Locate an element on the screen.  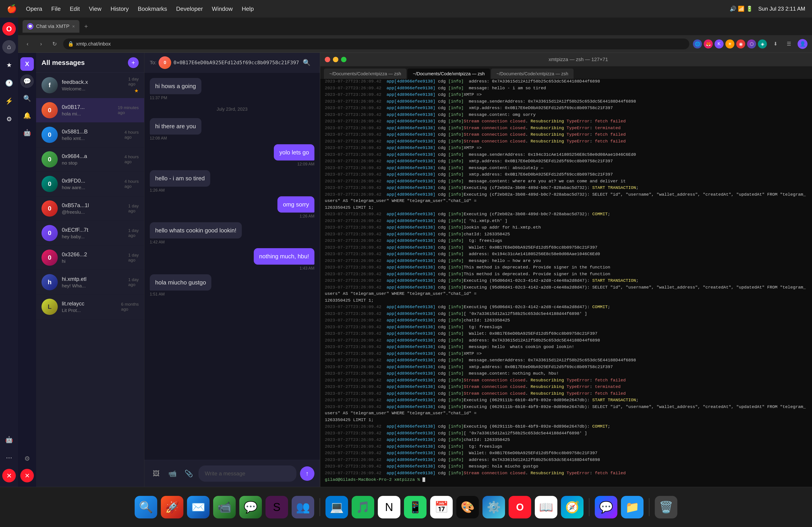
file-menu: File is located at coordinates (56, 9).